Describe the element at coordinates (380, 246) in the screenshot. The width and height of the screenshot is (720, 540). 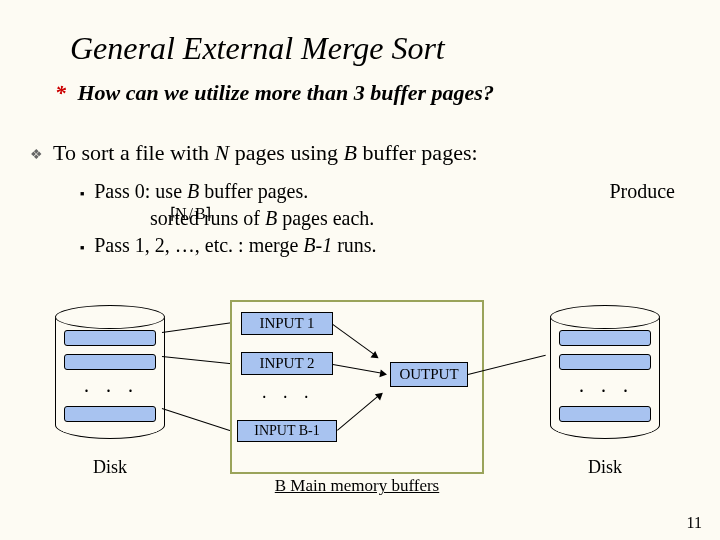
I see `sub-bullet-pass-rest: ■ Pass 1, 2, …, etc. : merge B-1 runs.` at that location.